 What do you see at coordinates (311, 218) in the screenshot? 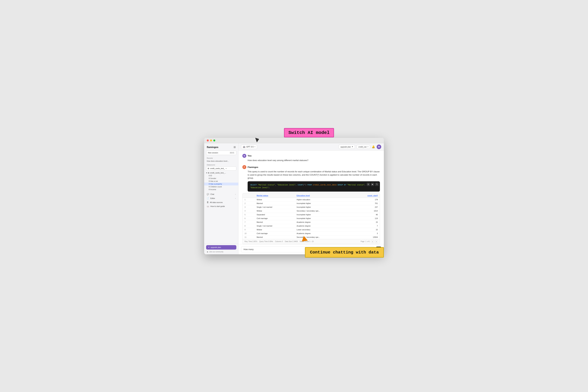
I see `table-body: 1 Widow Higher education 178 2 Married I…` at bounding box center [311, 218].